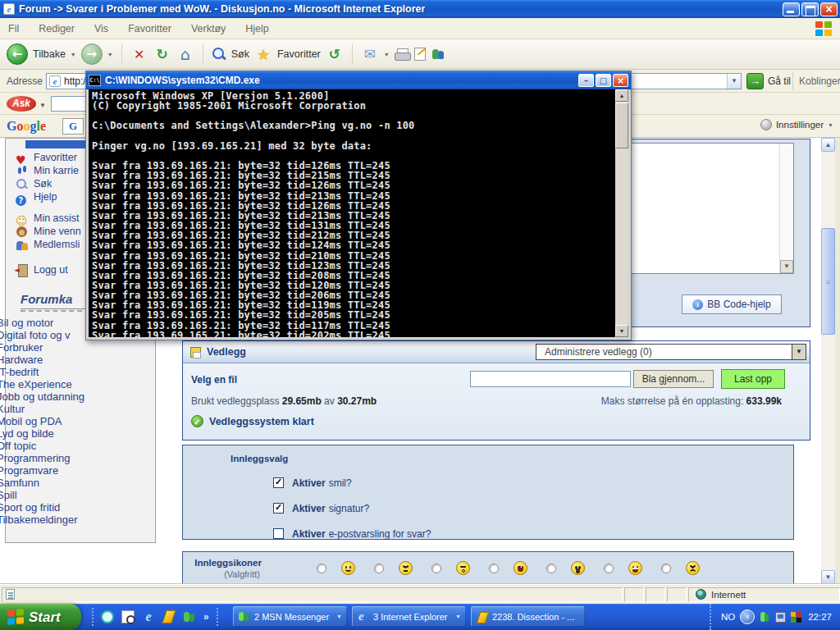  What do you see at coordinates (799, 352) in the screenshot?
I see `select-dropdown-icon: ▼` at bounding box center [799, 352].